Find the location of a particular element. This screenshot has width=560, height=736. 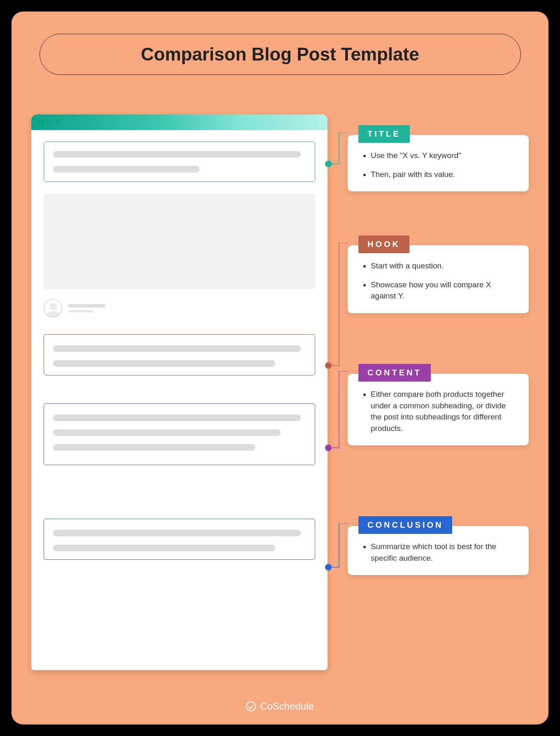

content-tag: CONTENT is located at coordinates (395, 373).